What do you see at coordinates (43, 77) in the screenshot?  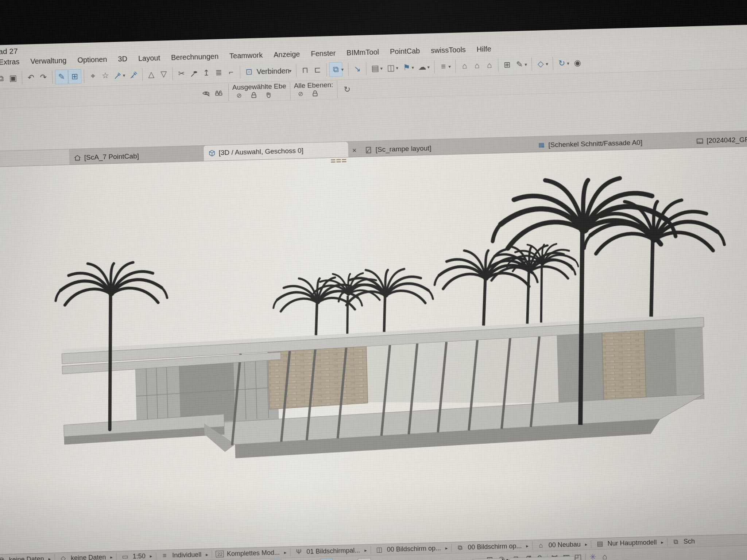 I see `redo-icon: ↷` at bounding box center [43, 77].